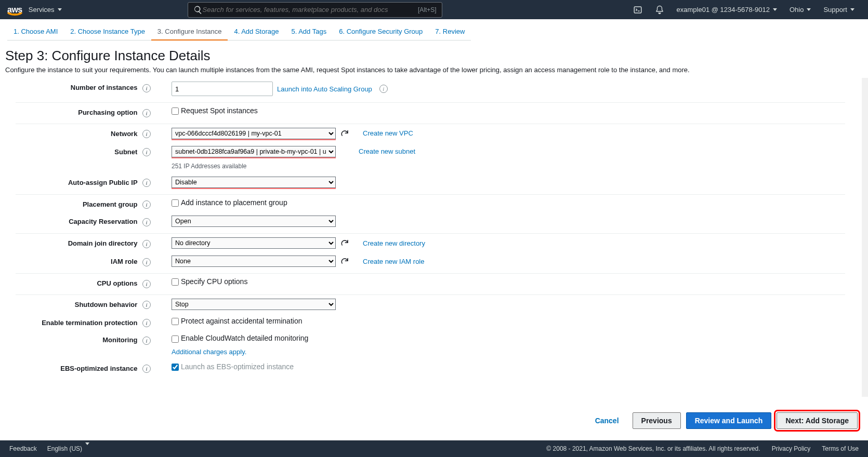  I want to click on label-monitoring: Monitoring, so click(120, 340).